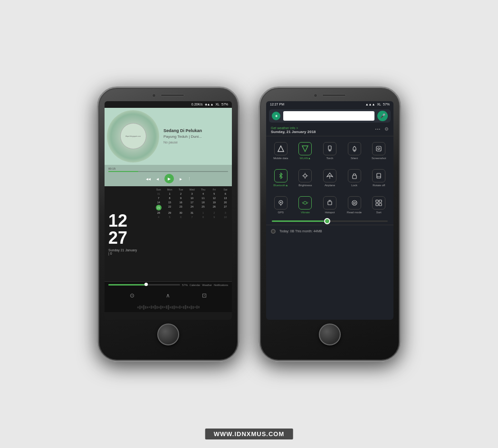 This screenshot has width=498, height=448. Describe the element at coordinates (281, 151) in the screenshot. I see `qs-mobile-data: Mobile data` at that location.